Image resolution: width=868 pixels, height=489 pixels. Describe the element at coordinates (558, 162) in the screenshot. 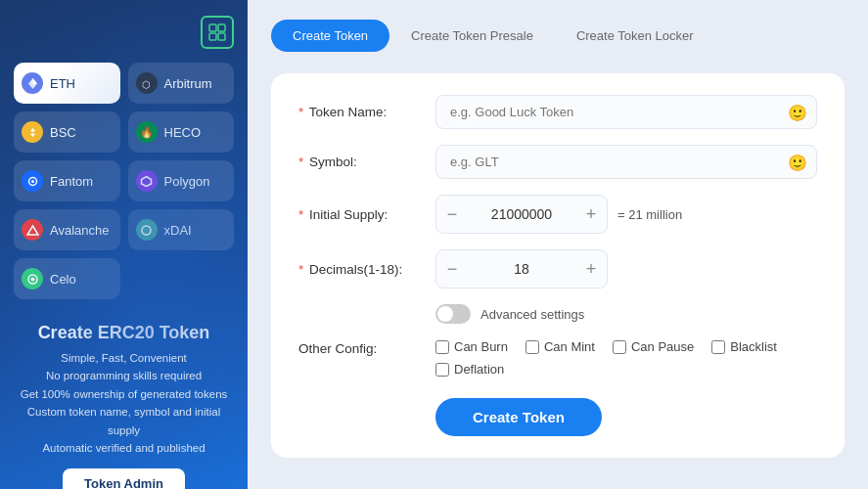

I see `symbol-row: * Symbol: 🙂` at that location.